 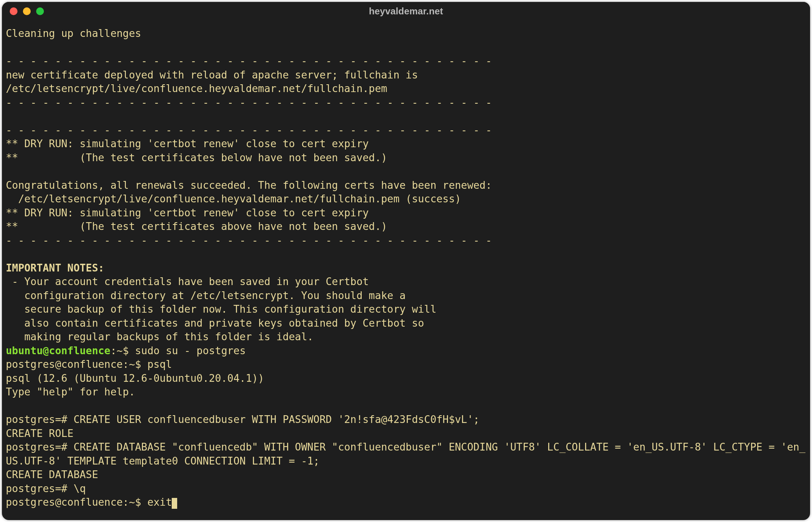 I want to click on output-line: making regular backups of this folder is…, so click(x=160, y=337).